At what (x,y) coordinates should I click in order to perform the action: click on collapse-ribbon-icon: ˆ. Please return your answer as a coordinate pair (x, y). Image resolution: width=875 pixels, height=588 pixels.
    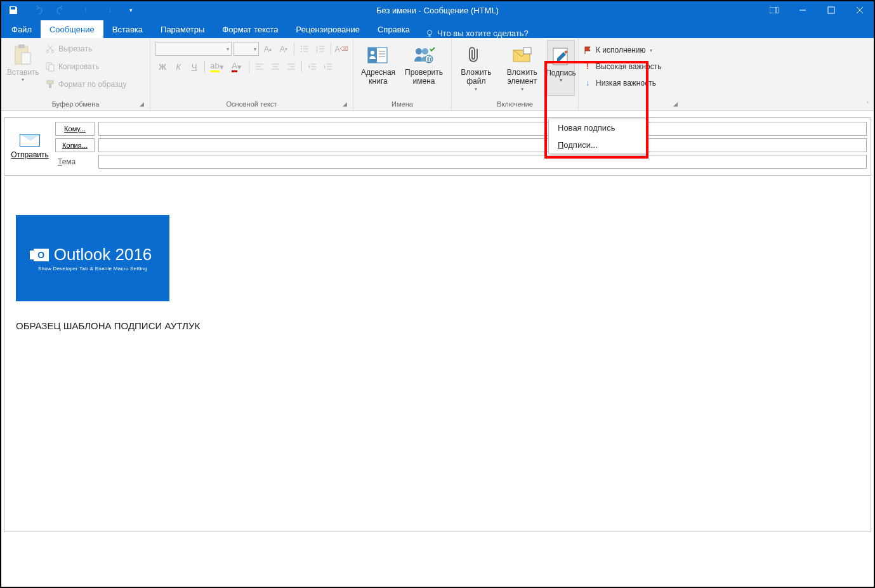
    Looking at the image, I should click on (868, 105).